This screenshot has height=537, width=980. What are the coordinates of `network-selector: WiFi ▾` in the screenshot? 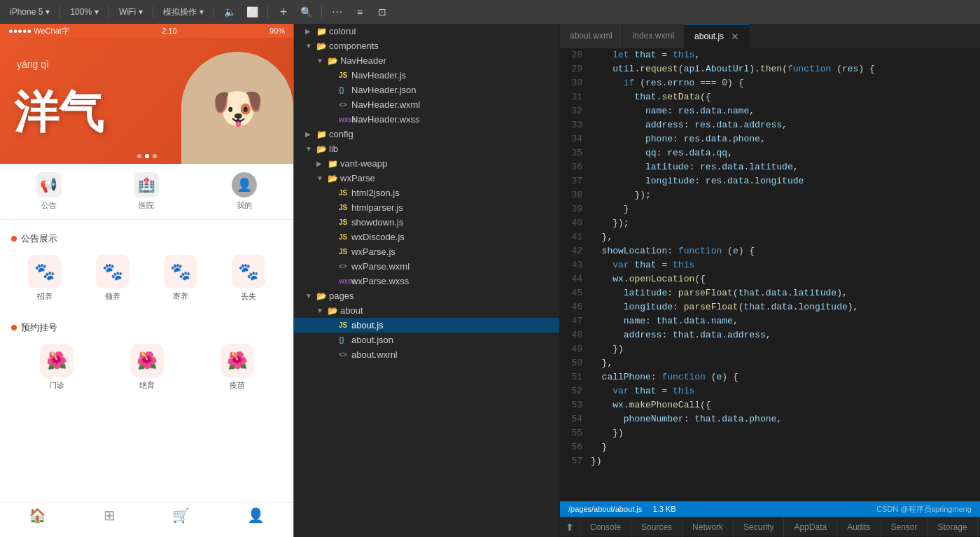 It's located at (131, 12).